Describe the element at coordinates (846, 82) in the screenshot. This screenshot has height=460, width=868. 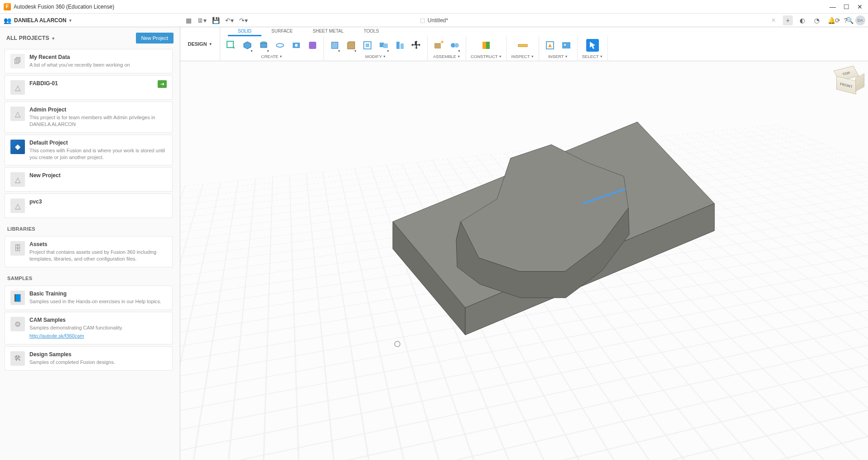
I see `viewcube: TOP FRONT` at that location.